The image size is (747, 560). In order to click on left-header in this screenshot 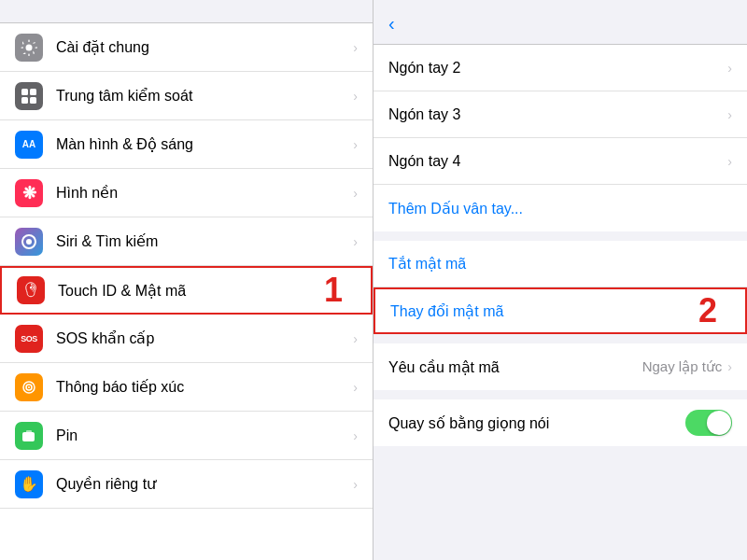, I will do `click(187, 11)`.